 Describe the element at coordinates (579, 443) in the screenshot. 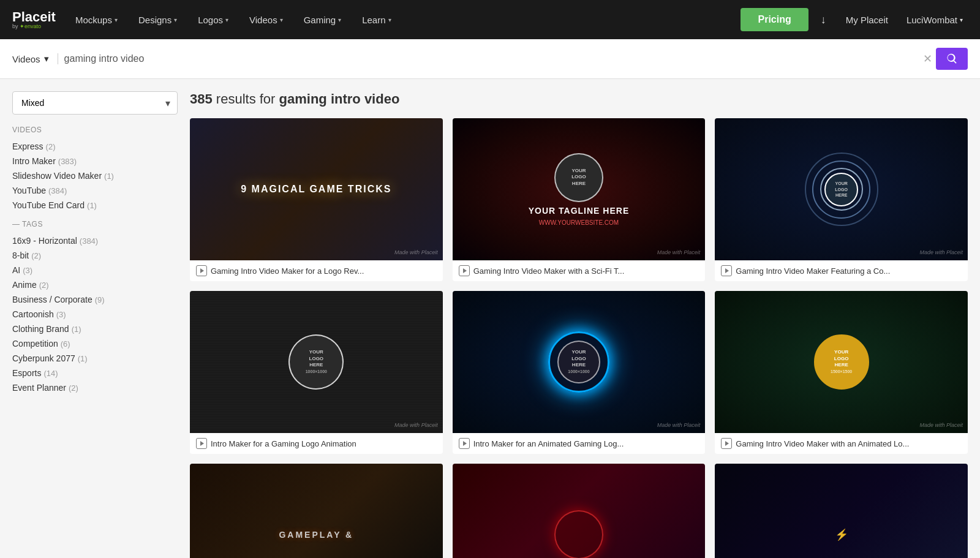

I see `card-label-5: Intro Maker for an Animated Gaming Log..…` at that location.